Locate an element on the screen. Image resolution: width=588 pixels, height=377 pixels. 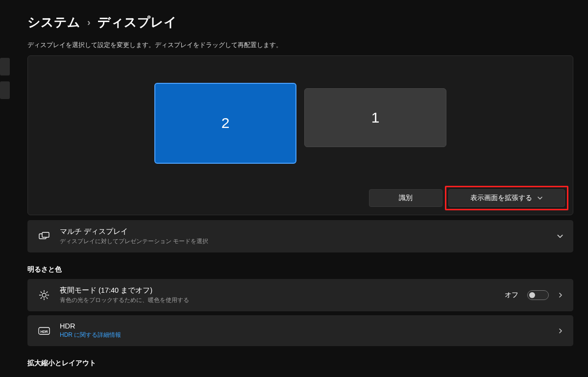
hdr-title: HDR is located at coordinates (304, 326).